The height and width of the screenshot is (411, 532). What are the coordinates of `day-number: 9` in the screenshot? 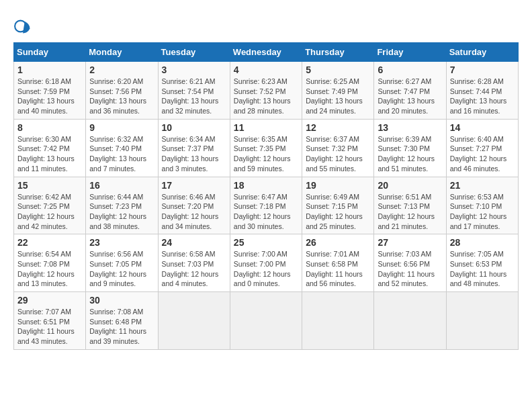 It's located at (122, 128).